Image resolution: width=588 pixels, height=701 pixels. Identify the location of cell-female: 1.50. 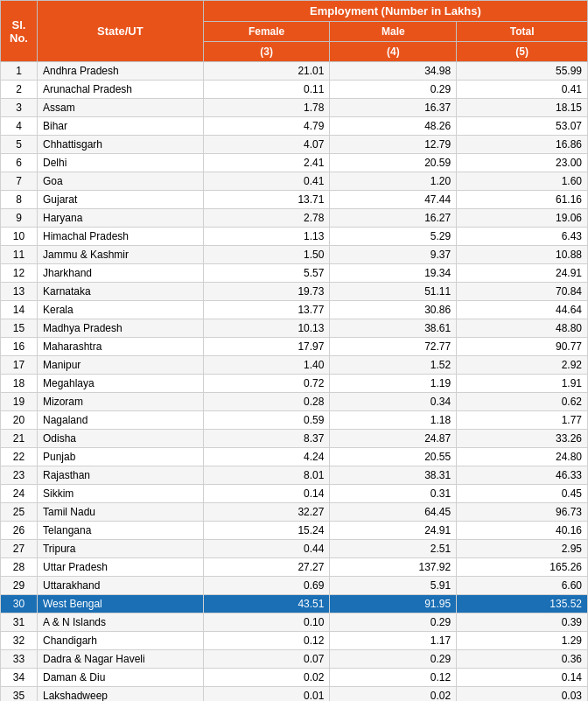
(266, 256).